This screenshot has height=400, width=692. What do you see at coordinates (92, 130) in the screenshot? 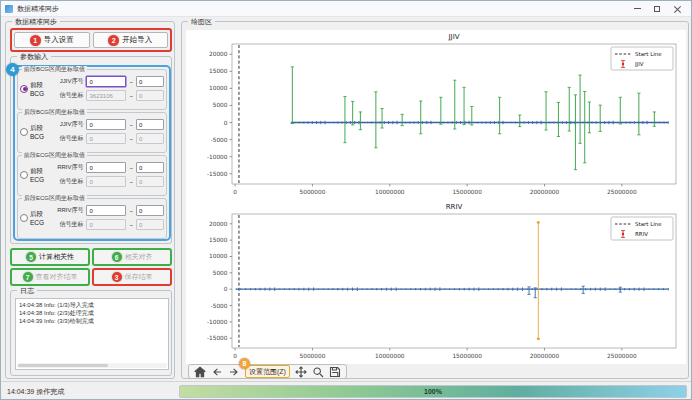
I see `param-group-body: 后段BCGJJIV序号~信号坐标~` at bounding box center [92, 130].